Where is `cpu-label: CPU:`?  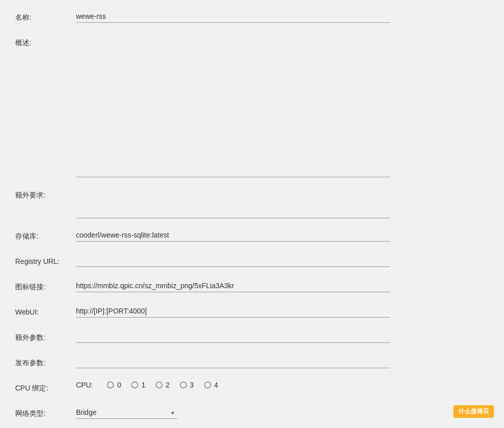
cpu-label: CPU: is located at coordinates (84, 385).